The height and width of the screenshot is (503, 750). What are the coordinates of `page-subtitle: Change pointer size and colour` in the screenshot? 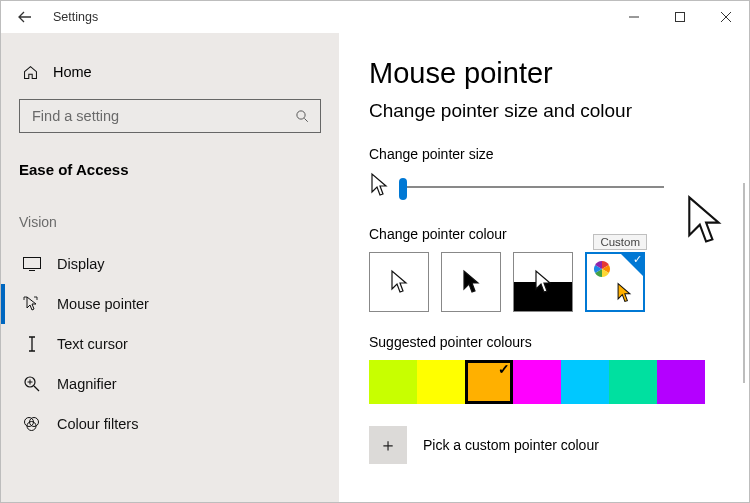 It's located at (544, 111).